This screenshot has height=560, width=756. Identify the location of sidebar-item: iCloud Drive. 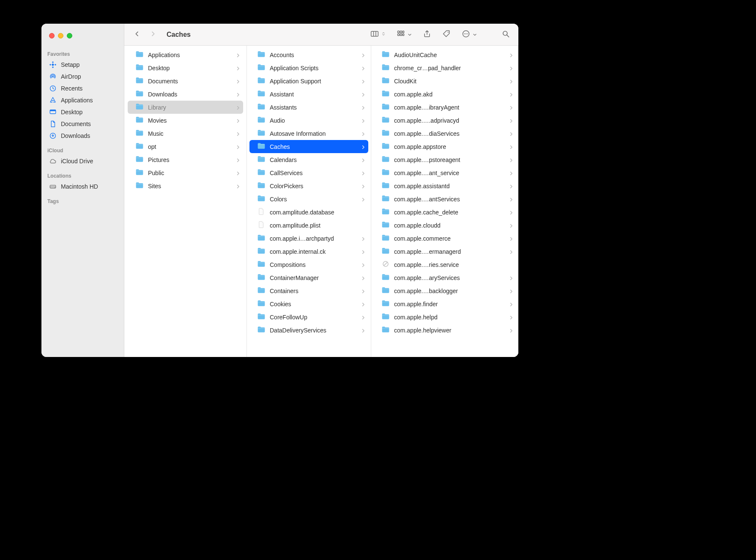
(83, 161).